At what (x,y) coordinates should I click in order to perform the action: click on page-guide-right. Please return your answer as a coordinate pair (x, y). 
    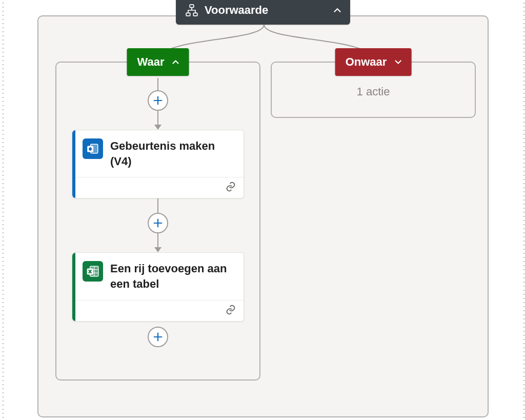
    Looking at the image, I should click on (523, 210).